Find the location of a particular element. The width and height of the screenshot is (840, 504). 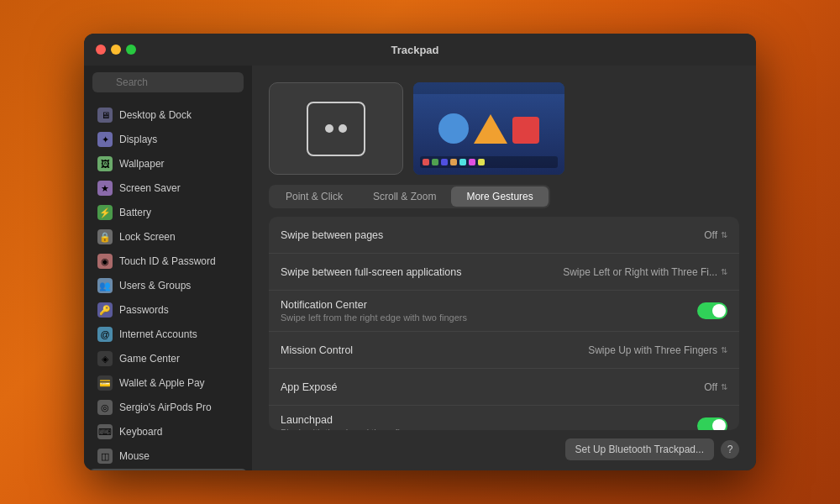

select-app-expose: Off⇅ is located at coordinates (716, 387).